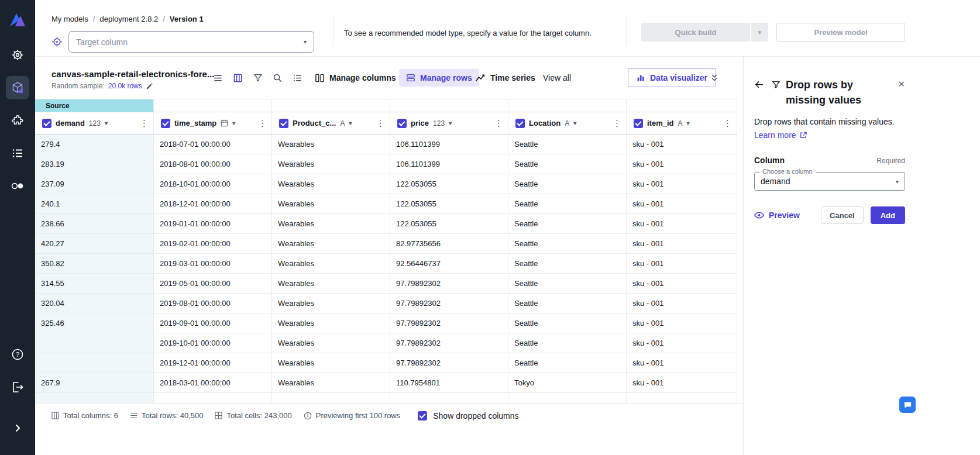 The height and width of the screenshot is (455, 980). What do you see at coordinates (213, 323) in the screenshot?
I see `cell-time-stamp: 2019-09-01 00:00:00` at bounding box center [213, 323].